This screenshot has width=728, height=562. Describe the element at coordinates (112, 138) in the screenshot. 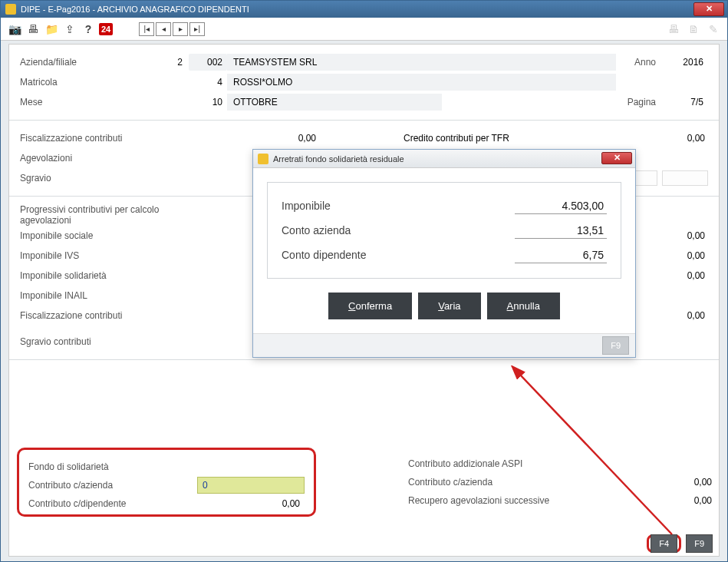

I see `fiscalizzazione-label: Fiscalizzazione contributi` at that location.